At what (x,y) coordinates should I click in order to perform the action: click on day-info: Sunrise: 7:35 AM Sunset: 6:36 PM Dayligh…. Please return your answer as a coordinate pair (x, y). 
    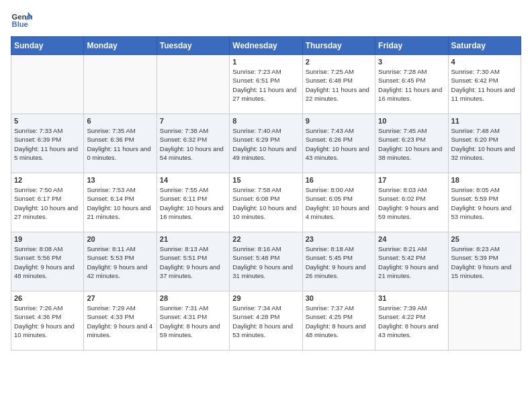
    Looking at the image, I should click on (120, 144).